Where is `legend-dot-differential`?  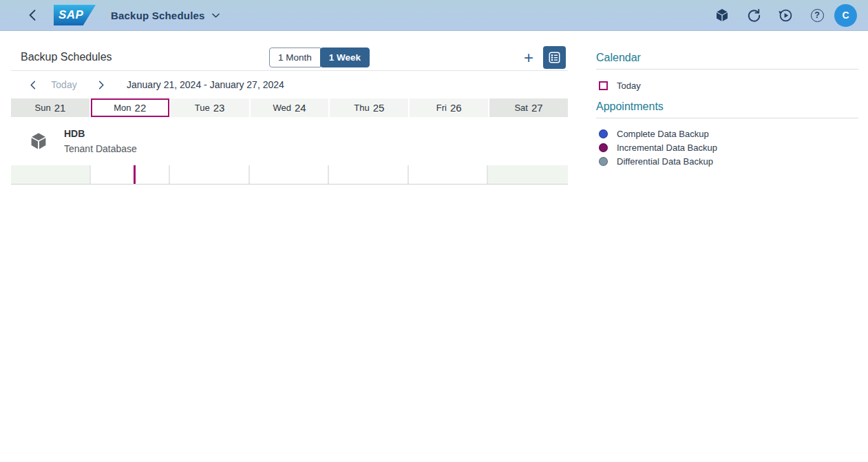 legend-dot-differential is located at coordinates (603, 161).